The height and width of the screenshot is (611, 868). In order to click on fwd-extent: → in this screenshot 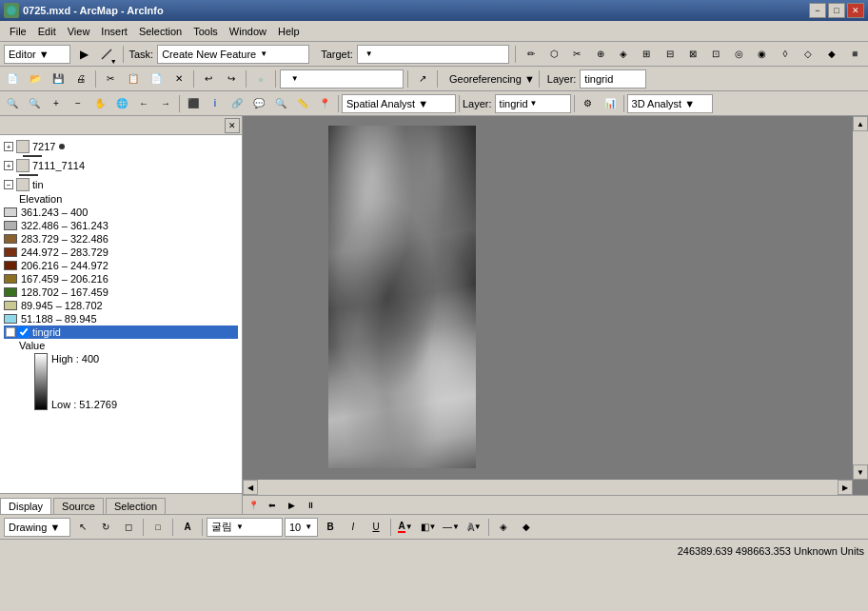, I will do `click(166, 104)`.